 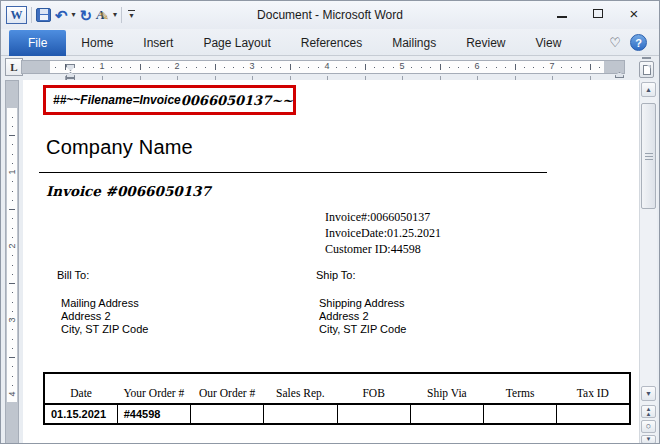 I want to click on split-window-handle, so click(x=646, y=58).